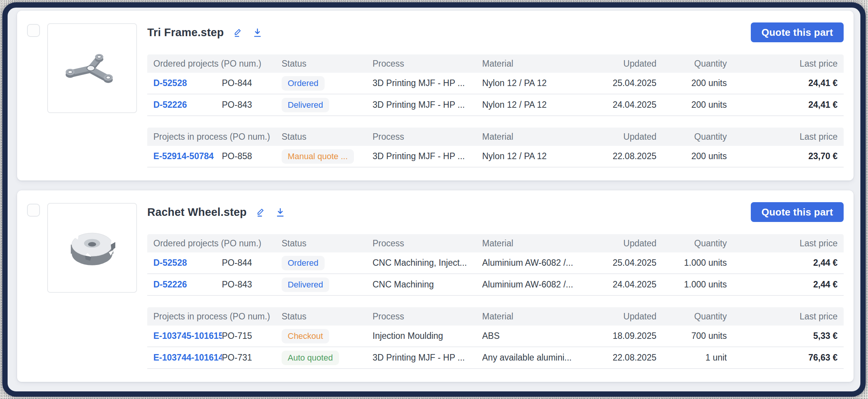 This screenshot has height=399, width=868. I want to click on quantity-cell: 700 units, so click(692, 336).